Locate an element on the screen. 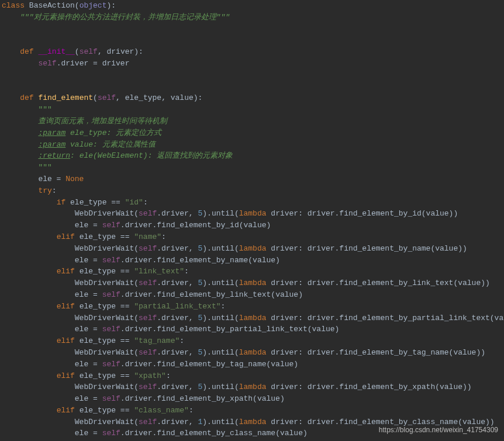 Image resolution: width=504 pixels, height=441 pixels. str-xpath: "xpath" is located at coordinates (150, 376).